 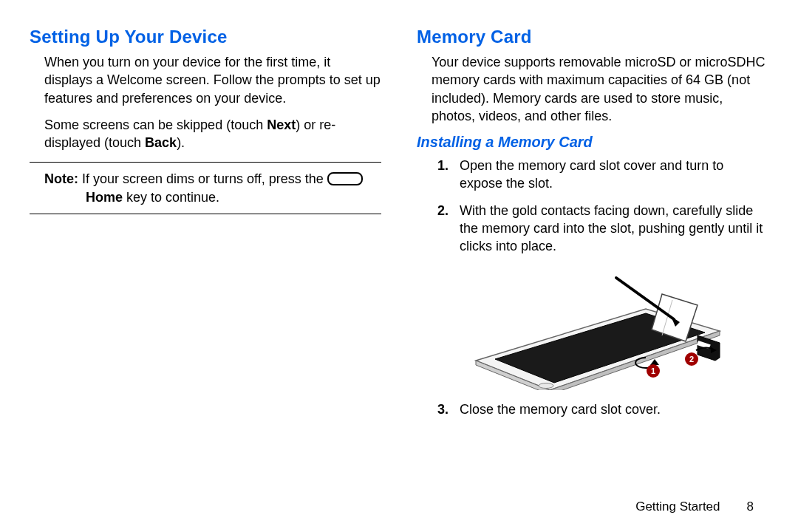 I want to click on setup-paragraph-1: When you turn on your device for the fir…, so click(x=213, y=80).